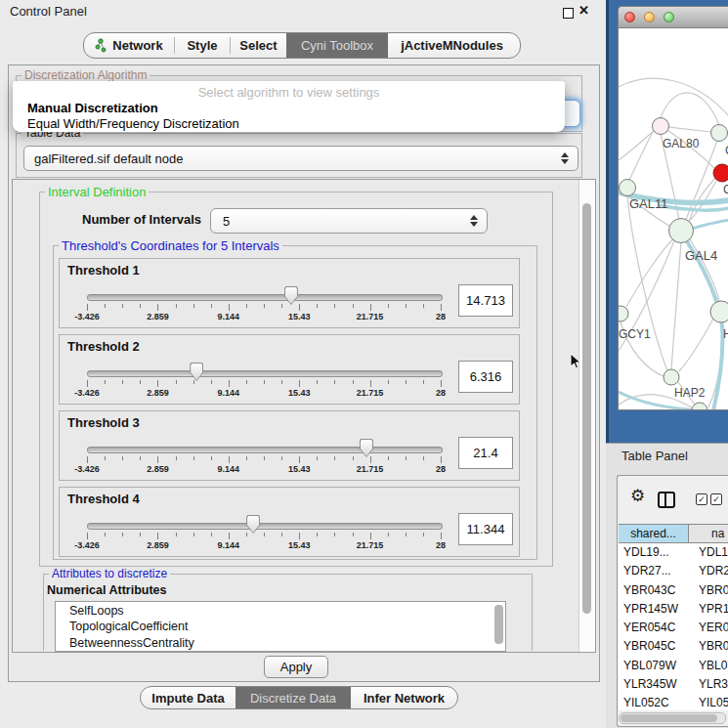 Image resolution: width=728 pixels, height=728 pixels. What do you see at coordinates (451, 45) in the screenshot?
I see `tab-jactivemnodules: jActiveMNodules` at bounding box center [451, 45].